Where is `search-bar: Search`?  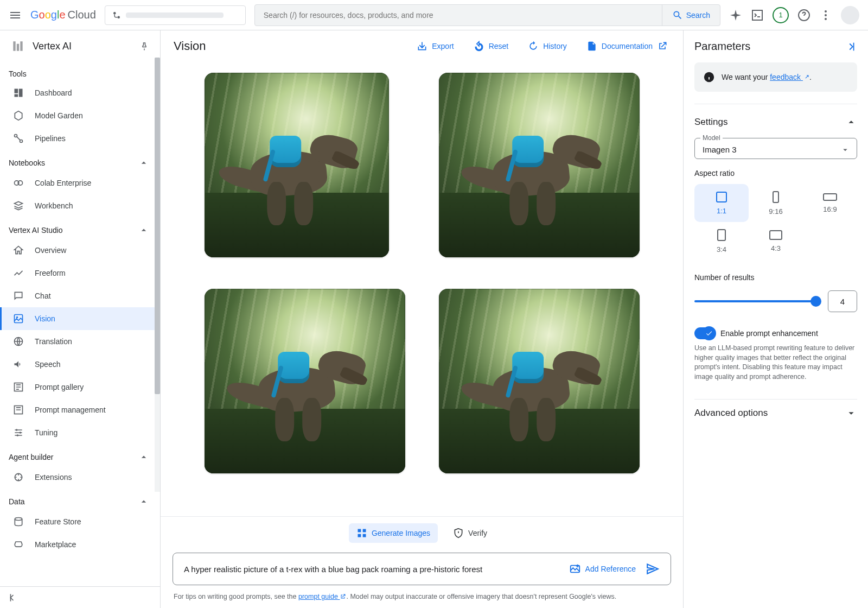
search-bar: Search is located at coordinates (487, 15).